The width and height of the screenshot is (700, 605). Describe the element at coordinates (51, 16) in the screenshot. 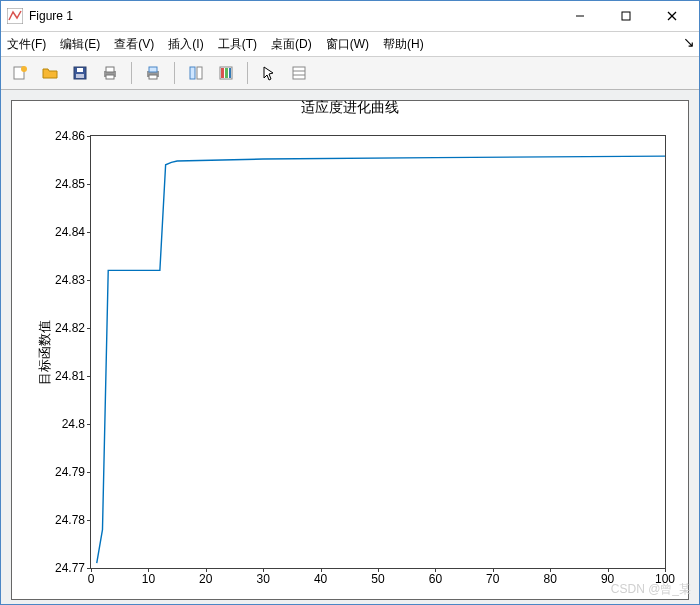

I see `window-title: Figure 1` at that location.